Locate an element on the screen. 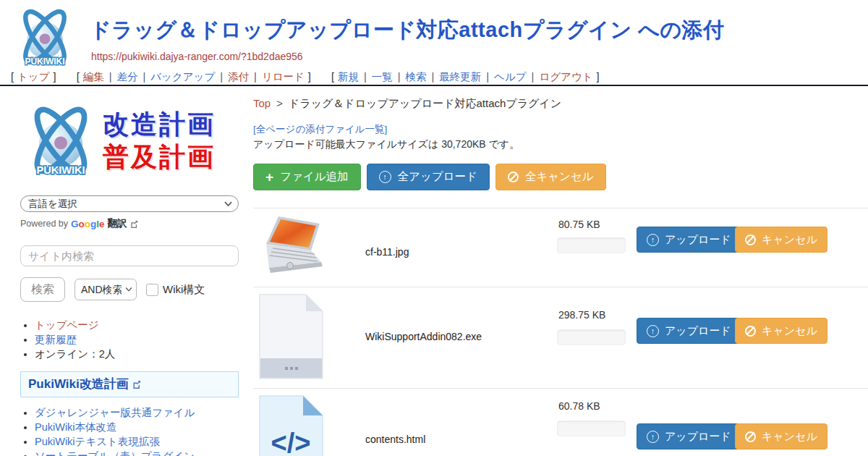  file-size: 60.78 KB is located at coordinates (579, 406).